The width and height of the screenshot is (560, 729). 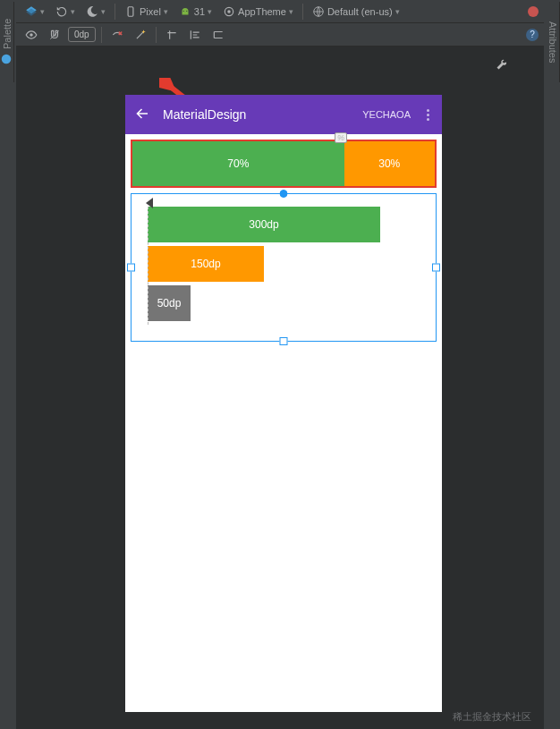 I want to click on width-bar: 300dp, so click(x=264, y=225).